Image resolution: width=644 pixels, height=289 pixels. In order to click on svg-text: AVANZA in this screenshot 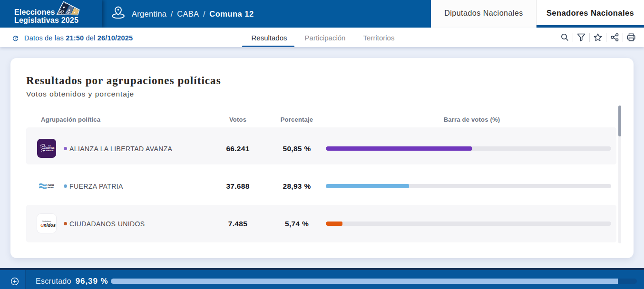, I will do `click(49, 150)`.